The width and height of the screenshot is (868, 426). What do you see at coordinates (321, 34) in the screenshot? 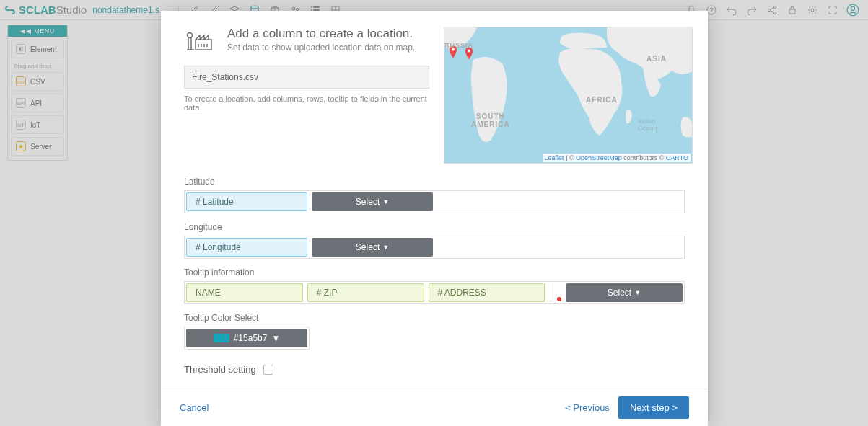
I see `modal-title: Add a column to create a location.` at bounding box center [321, 34].